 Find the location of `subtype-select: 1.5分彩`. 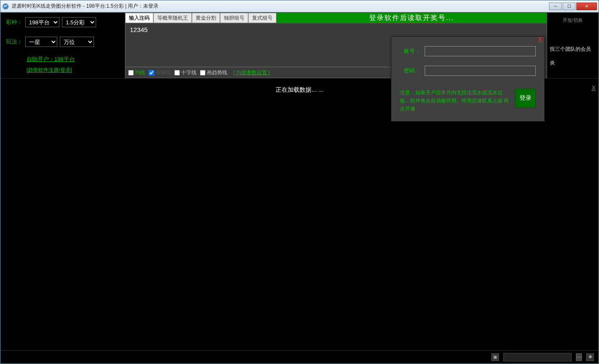

subtype-select: 1.5分彩 is located at coordinates (79, 22).